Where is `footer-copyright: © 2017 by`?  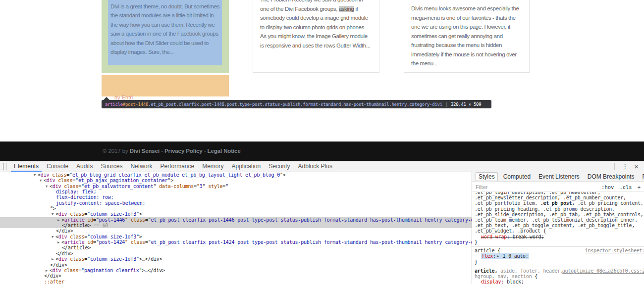
footer-copyright: © 2017 by is located at coordinates (116, 151).